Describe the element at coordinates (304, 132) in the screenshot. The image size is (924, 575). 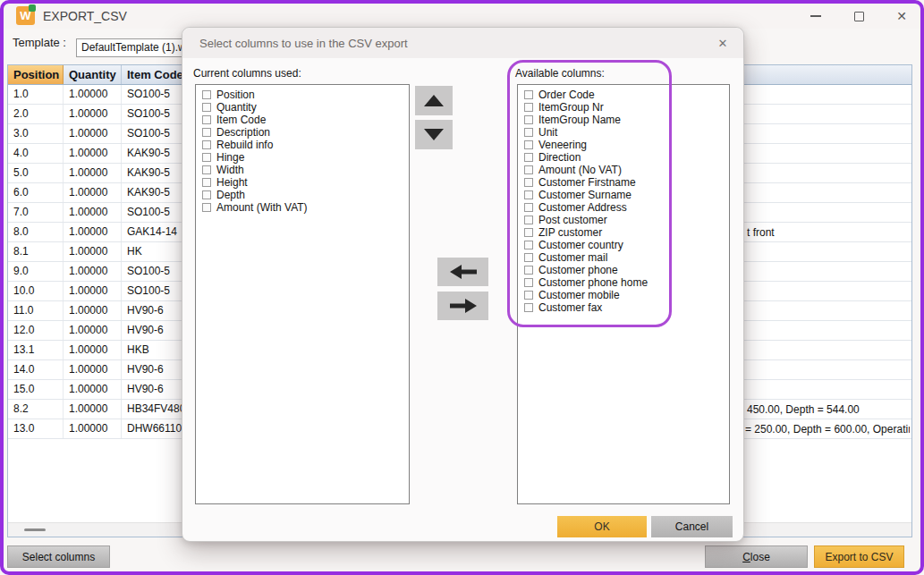
I see `list-item: Description` at that location.